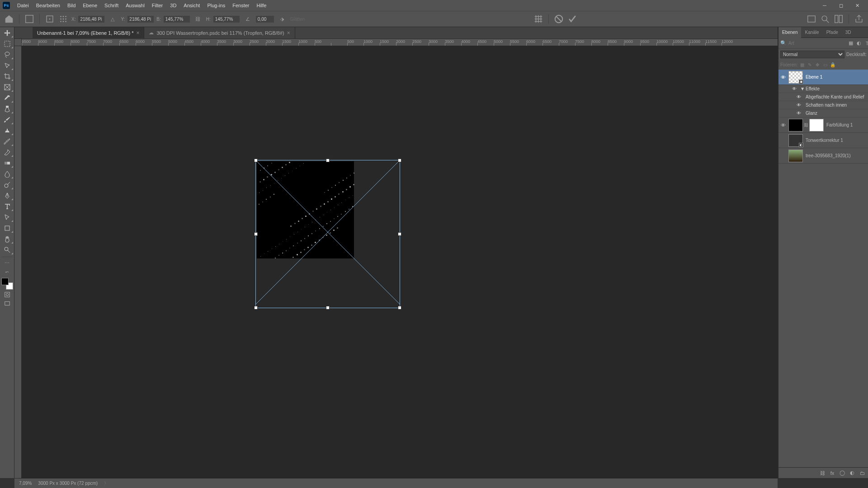  I want to click on reference-point-icon, so click(50, 19).